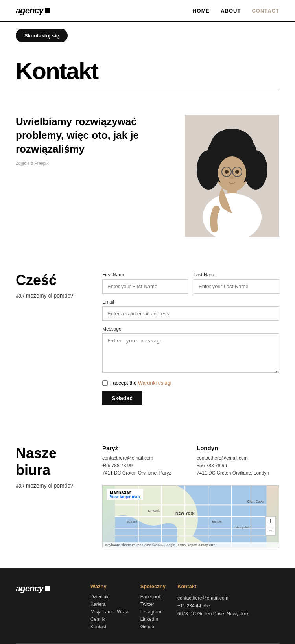 This screenshot has width=295, height=644. I want to click on footer: agency Ważny Dziennik Kariera Misja i am…, so click(148, 606).